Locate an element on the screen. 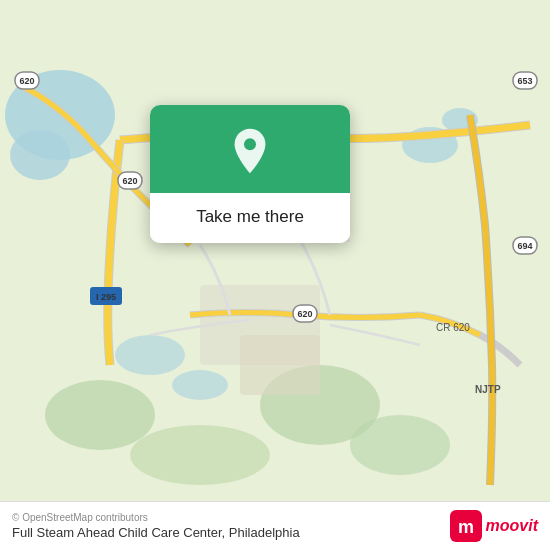 This screenshot has height=550, width=550. bottom-bar: © OpenStreetMap contributors Full Steam … is located at coordinates (275, 526).